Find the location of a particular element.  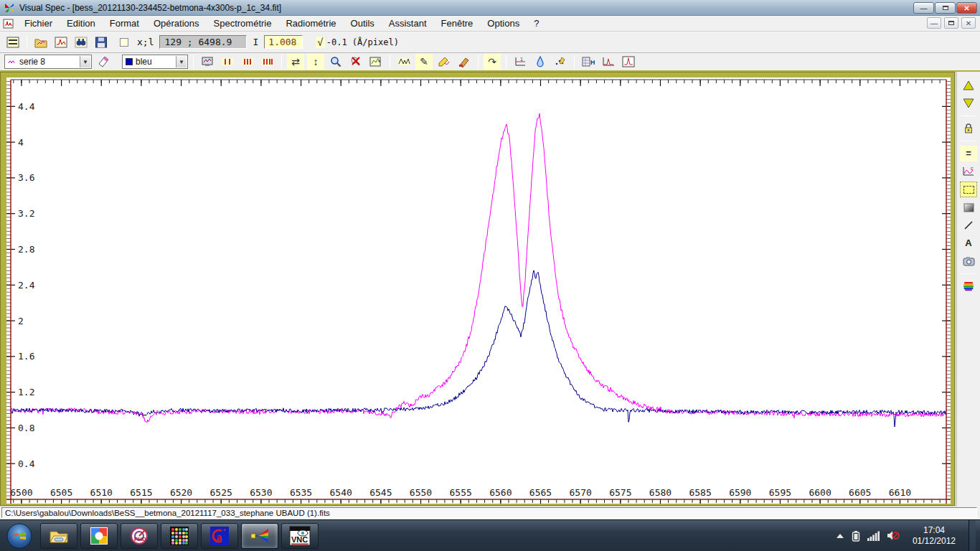

taskbar-astroart: a * is located at coordinates (220, 536).